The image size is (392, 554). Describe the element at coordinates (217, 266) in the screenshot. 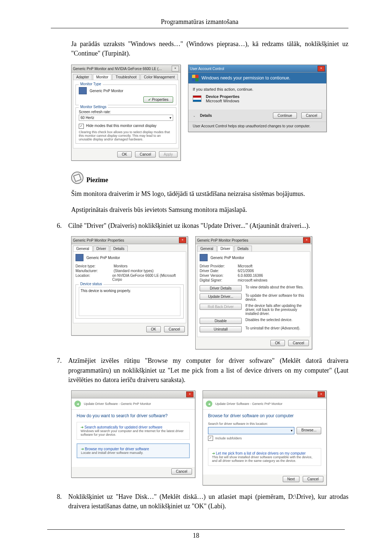

I see `label-provider: Driver Provider:` at that location.